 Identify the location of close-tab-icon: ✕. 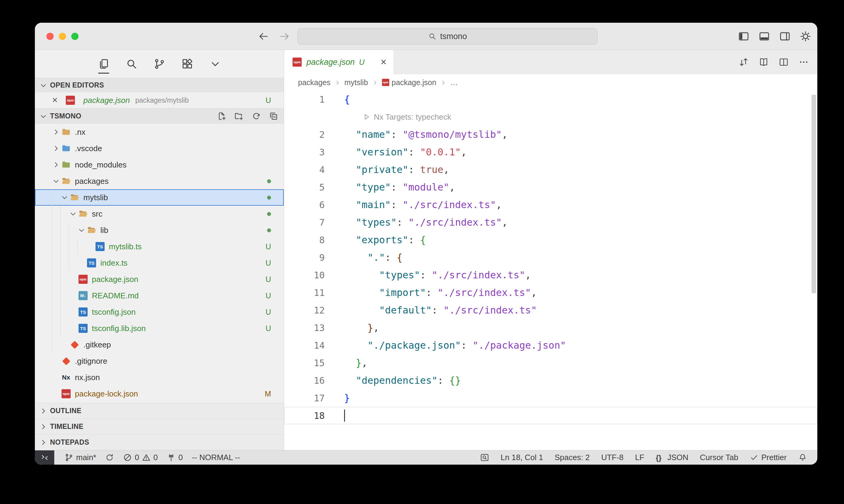
(383, 62).